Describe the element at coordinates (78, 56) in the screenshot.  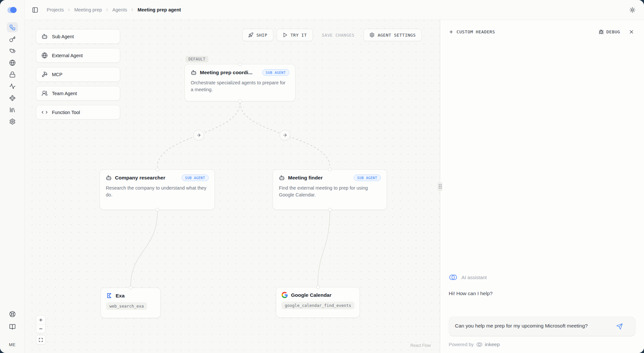
I see `palette-external-agent: External Agent` at that location.